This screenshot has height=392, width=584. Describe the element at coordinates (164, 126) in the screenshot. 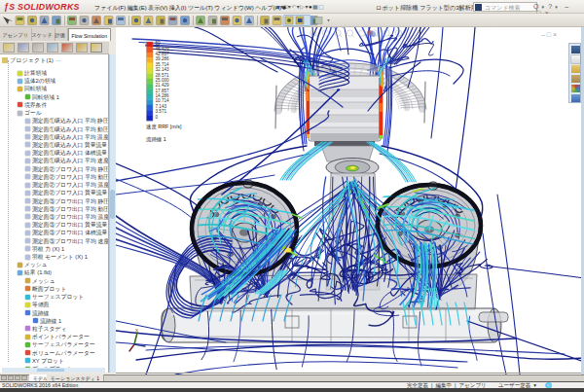

I see `svg-text: 速度 RRF [m/s]` at that location.